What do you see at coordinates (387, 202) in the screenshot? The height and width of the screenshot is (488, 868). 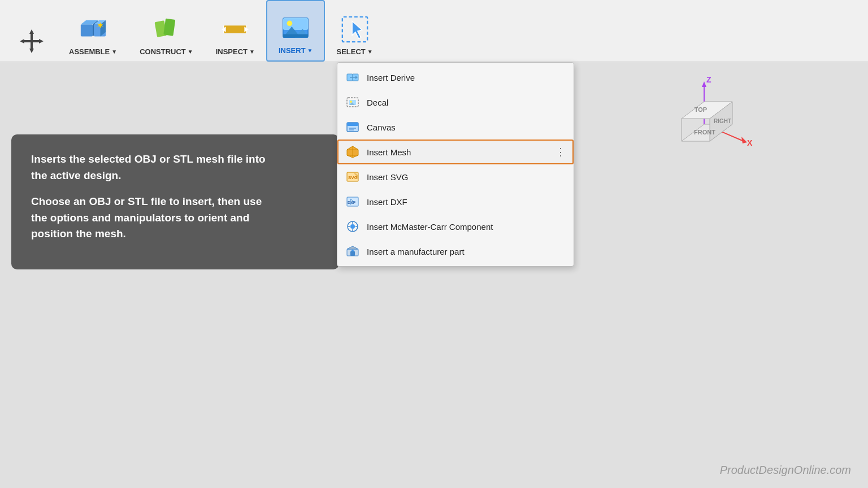 I see `insert-dxf-label: Insert DXF` at bounding box center [387, 202].